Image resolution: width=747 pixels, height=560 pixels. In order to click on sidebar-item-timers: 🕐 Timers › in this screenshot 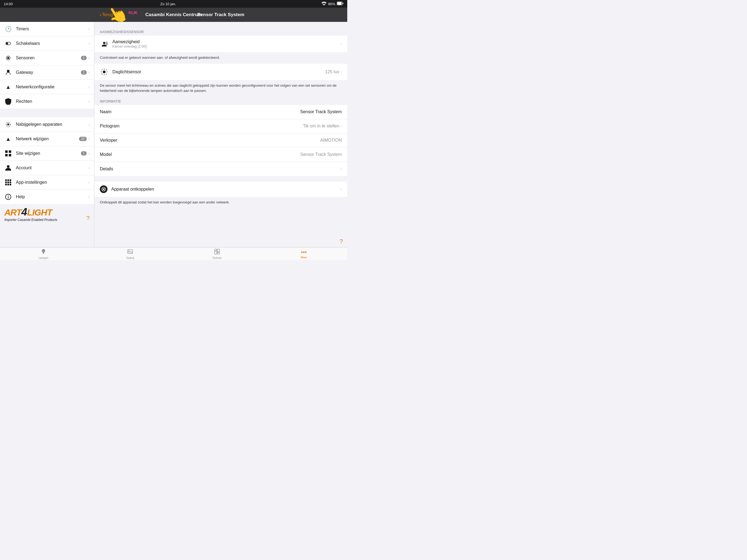, I will do `click(47, 29)`.